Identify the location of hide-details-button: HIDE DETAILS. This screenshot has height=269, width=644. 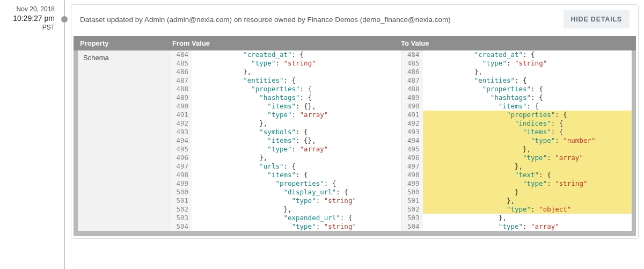
(597, 19).